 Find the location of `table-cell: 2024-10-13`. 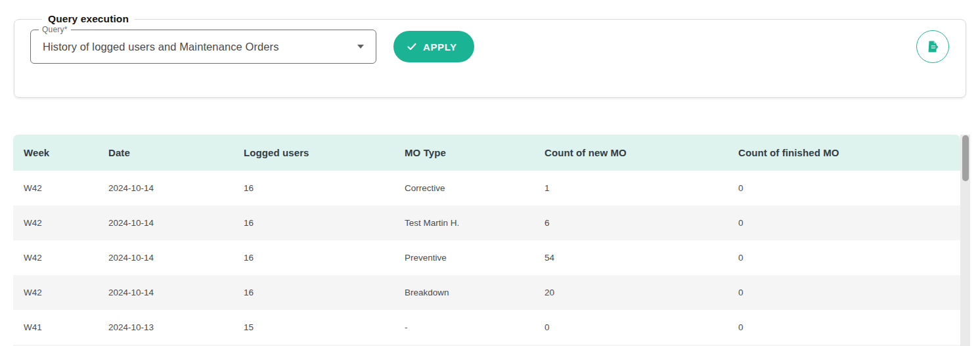

table-cell: 2024-10-13 is located at coordinates (166, 327).